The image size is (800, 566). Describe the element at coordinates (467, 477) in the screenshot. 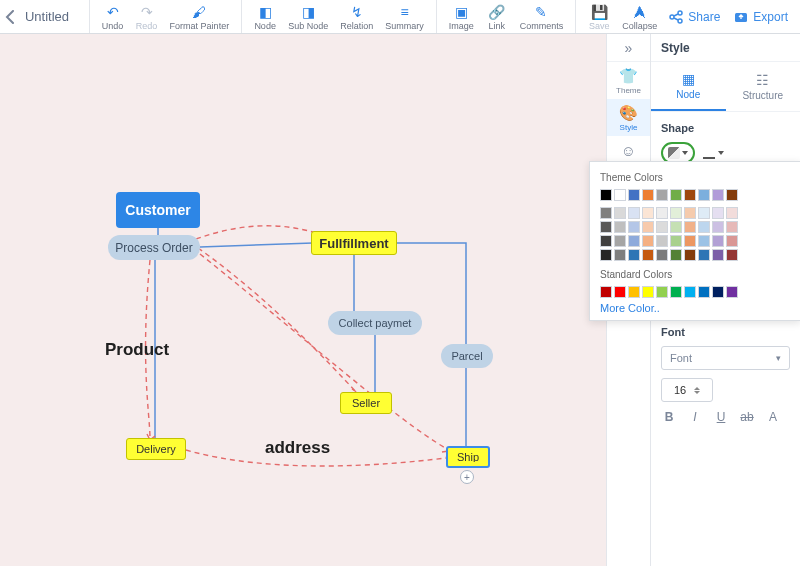

I see `add-child-button: +` at that location.